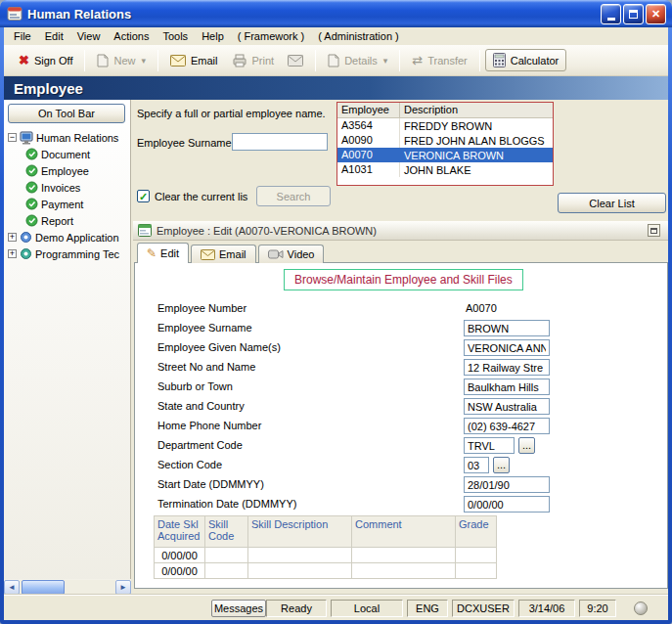 This screenshot has height=624, width=672. Describe the element at coordinates (501, 466) in the screenshot. I see `section-lookup-button: ...` at that location.